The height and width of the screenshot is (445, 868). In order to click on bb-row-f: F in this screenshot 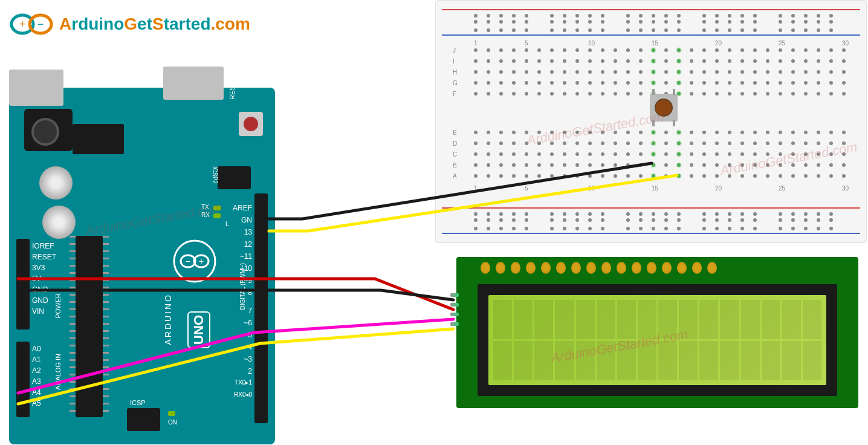, I will do `click(455, 94)`.